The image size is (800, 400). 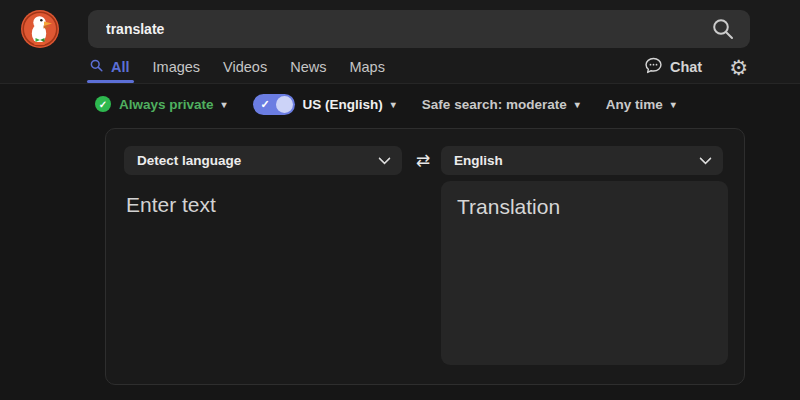 I want to click on search-tabs: All Images Videos News Maps, so click(x=237, y=67).